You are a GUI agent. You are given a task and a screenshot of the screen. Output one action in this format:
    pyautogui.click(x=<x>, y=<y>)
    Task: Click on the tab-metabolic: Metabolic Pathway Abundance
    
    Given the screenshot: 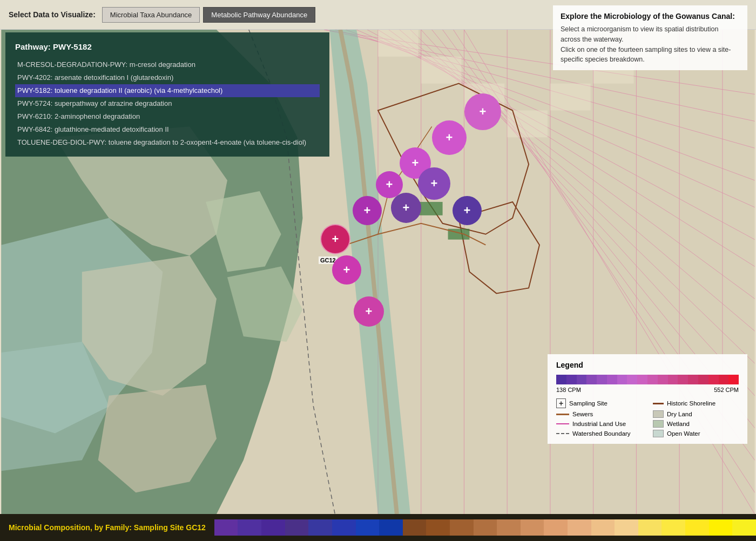 What is the action you would take?
    pyautogui.click(x=259, y=15)
    